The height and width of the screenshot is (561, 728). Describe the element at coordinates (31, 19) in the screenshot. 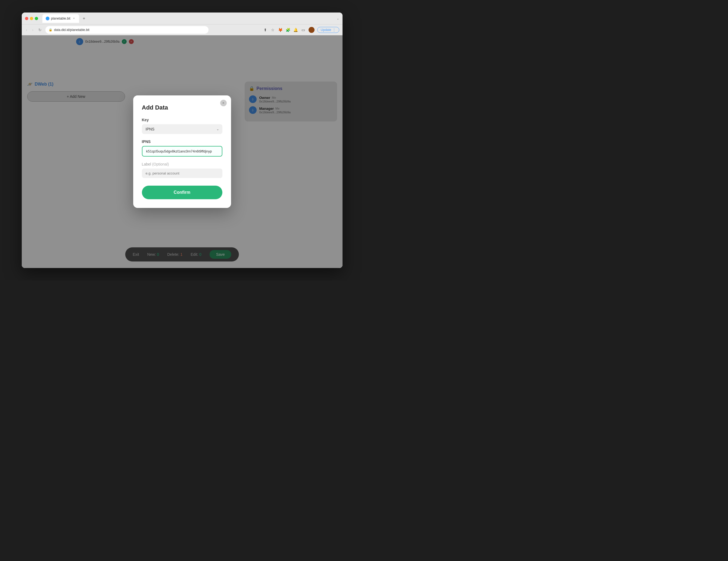

I see `traffic-lights` at that location.